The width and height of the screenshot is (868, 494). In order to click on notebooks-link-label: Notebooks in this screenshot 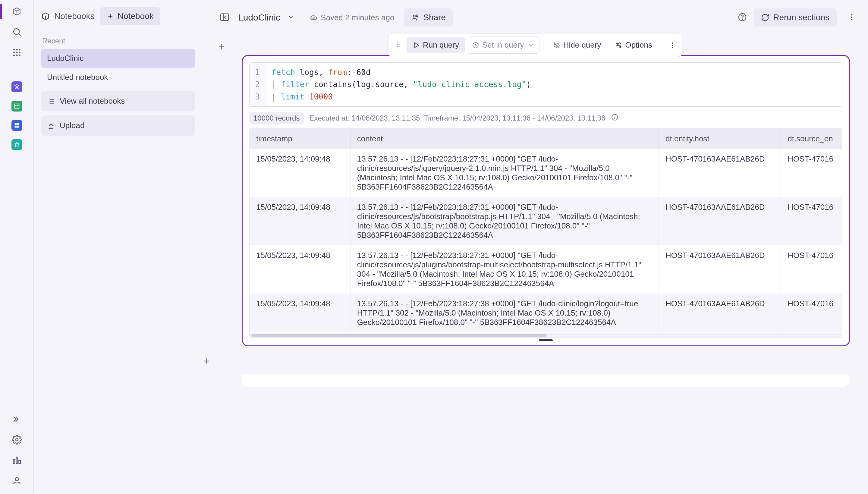, I will do `click(75, 16)`.